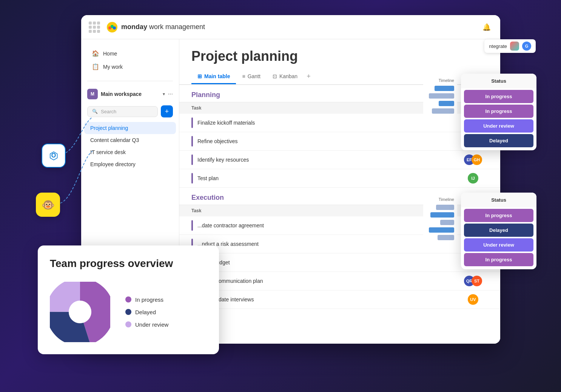 The height and width of the screenshot is (392, 561). I want to click on table-row: ...v candidate interviews UV, so click(340, 300).